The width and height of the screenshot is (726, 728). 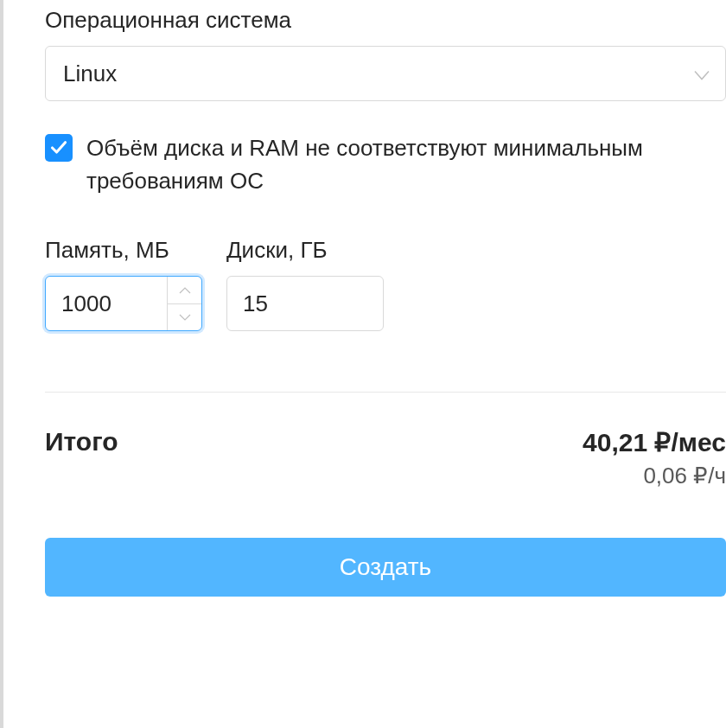 What do you see at coordinates (702, 74) in the screenshot?
I see `chevron-down-icon` at bounding box center [702, 74].